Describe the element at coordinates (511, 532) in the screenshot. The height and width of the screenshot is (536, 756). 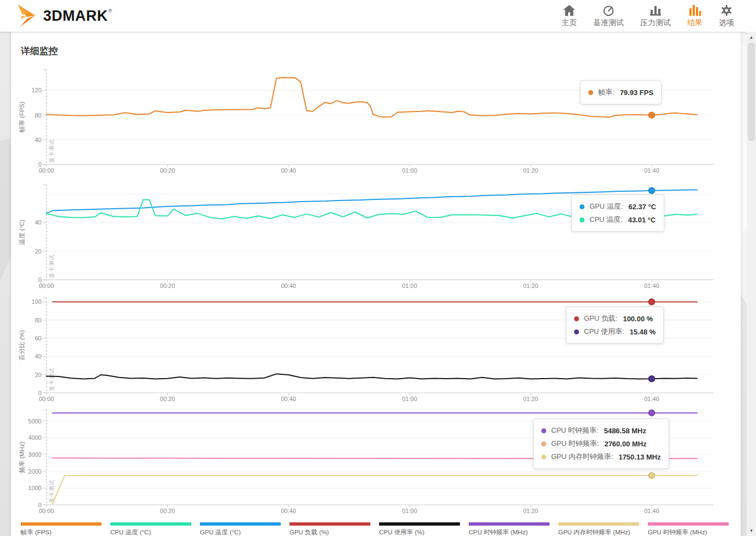
I see `legend-label: CPU 时钟频率 (MHz)` at that location.